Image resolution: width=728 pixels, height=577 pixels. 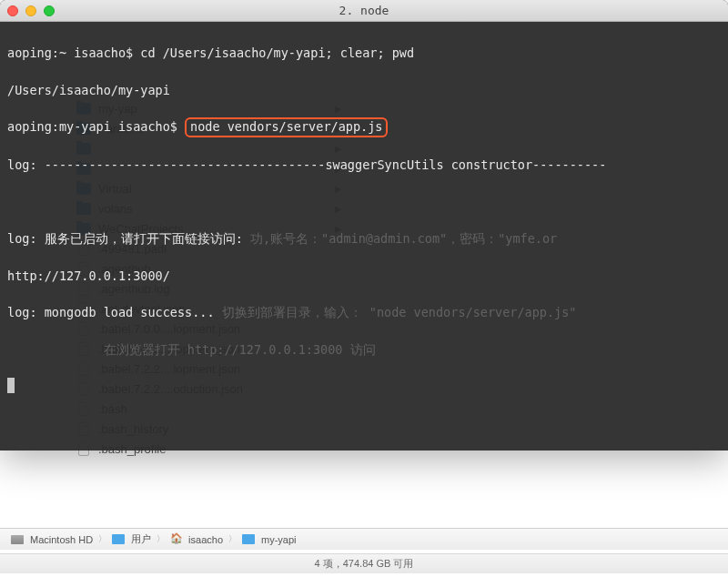 What do you see at coordinates (13, 11) in the screenshot?
I see `close-button` at bounding box center [13, 11].